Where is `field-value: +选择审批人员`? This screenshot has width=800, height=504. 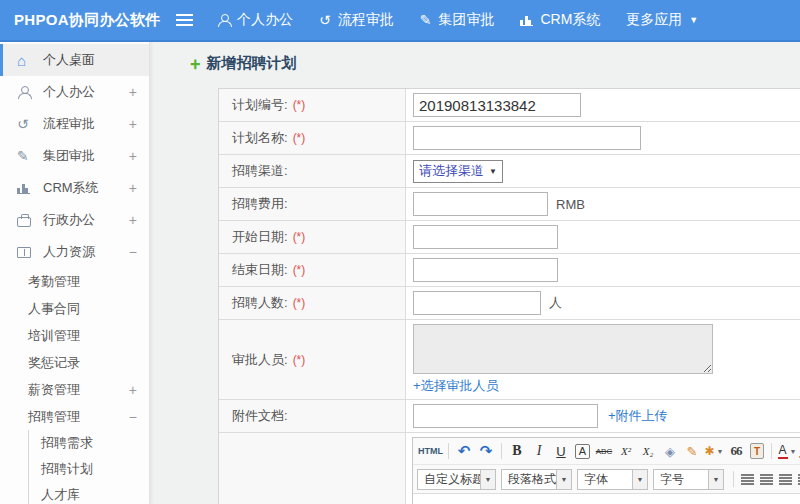 field-value: +选择审批人员 is located at coordinates (603, 360).